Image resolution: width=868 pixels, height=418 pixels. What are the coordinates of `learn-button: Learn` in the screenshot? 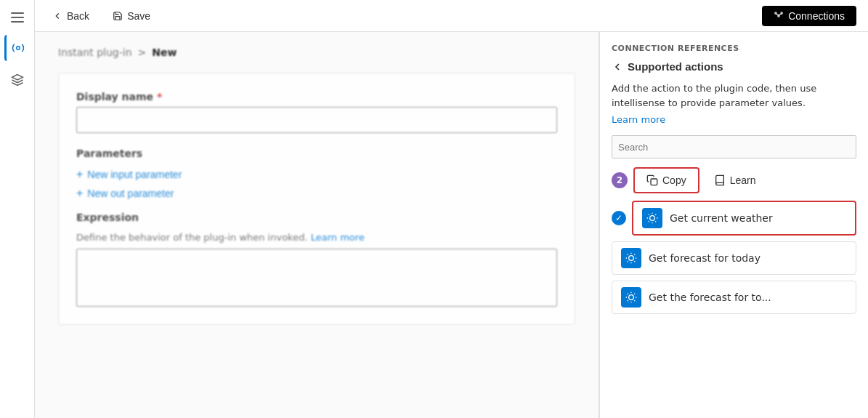 It's located at (735, 180).